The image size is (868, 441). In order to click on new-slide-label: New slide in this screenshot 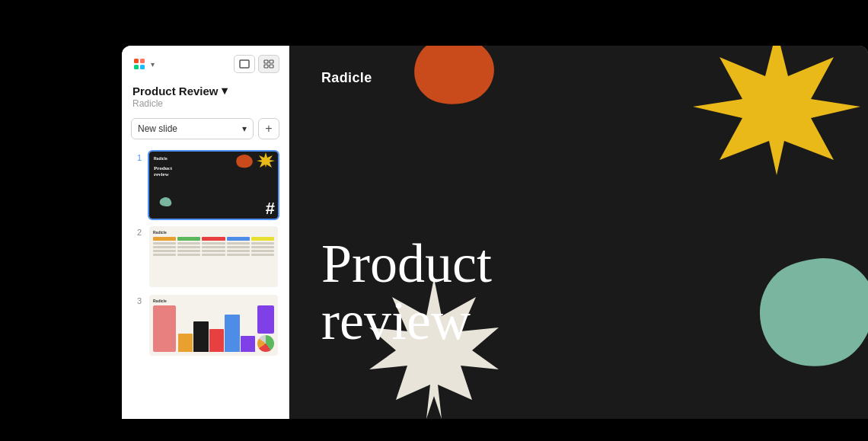, I will do `click(158, 129)`.